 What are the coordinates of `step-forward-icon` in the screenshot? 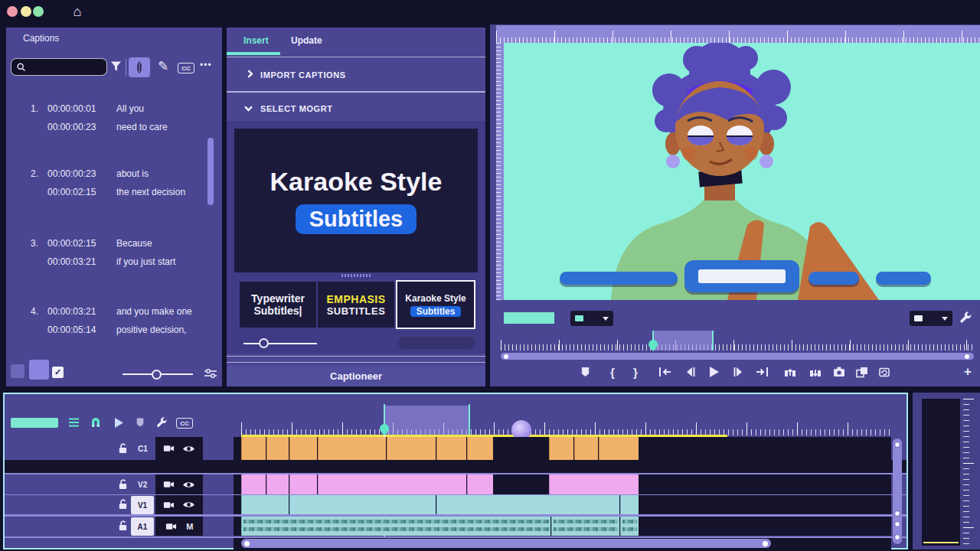 It's located at (738, 372).